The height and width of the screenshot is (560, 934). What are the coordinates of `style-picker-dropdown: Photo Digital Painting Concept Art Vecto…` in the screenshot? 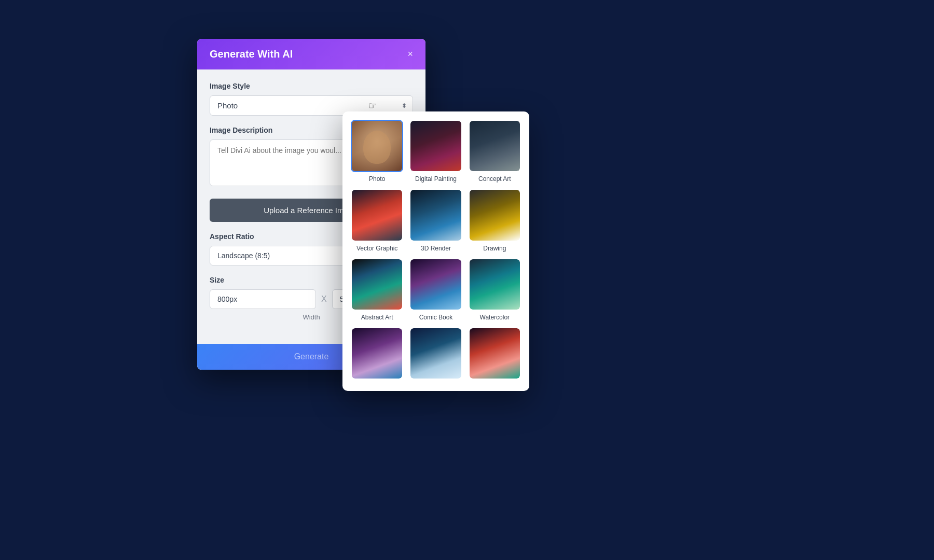 It's located at (436, 251).